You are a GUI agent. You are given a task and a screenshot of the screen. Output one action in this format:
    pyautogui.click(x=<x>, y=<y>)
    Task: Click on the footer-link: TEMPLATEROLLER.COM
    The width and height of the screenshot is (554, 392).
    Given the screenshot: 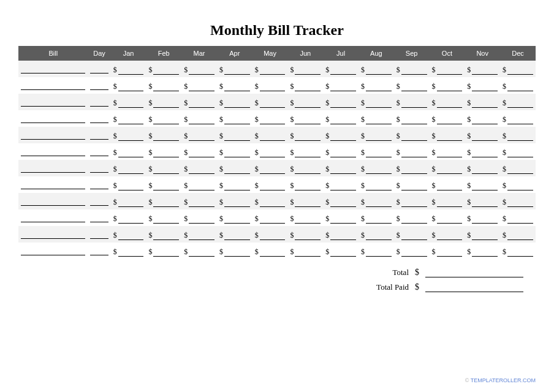 What is the action you would take?
    pyautogui.click(x=503, y=380)
    